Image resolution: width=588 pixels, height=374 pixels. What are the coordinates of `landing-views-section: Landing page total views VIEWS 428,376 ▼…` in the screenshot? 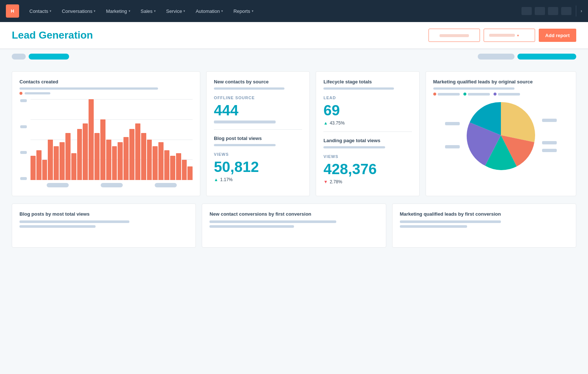 It's located at (368, 161).